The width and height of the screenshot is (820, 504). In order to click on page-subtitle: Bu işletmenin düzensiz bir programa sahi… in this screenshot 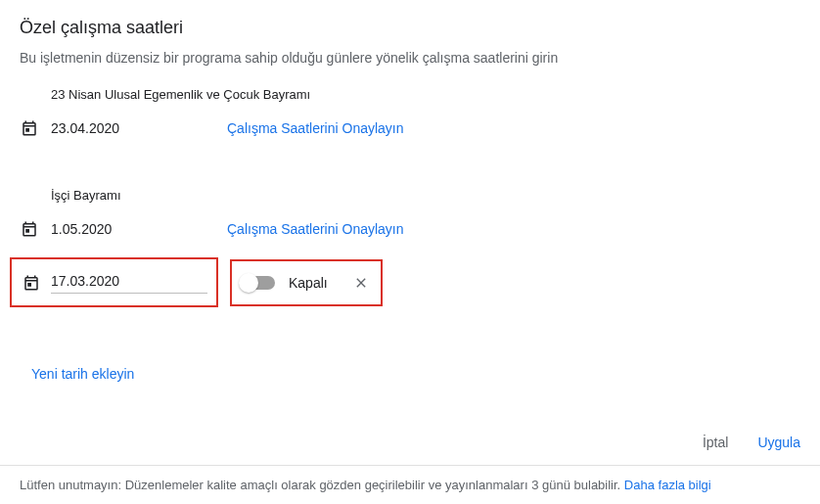, I will do `click(410, 58)`.